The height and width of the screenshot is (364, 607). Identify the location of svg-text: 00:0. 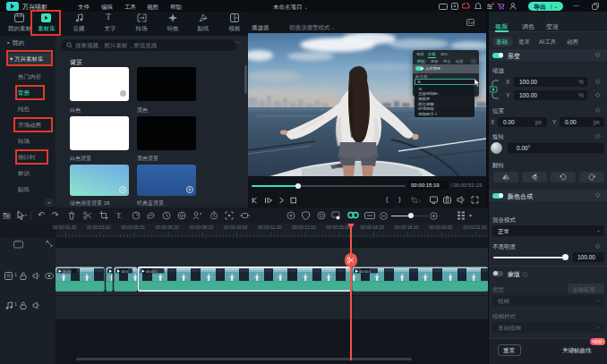
(125, 272).